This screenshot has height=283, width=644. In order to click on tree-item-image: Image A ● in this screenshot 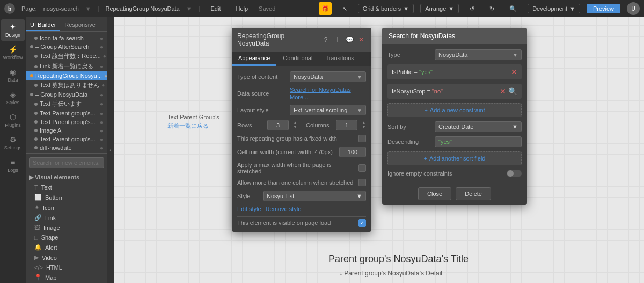, I will do `click(67, 130)`.